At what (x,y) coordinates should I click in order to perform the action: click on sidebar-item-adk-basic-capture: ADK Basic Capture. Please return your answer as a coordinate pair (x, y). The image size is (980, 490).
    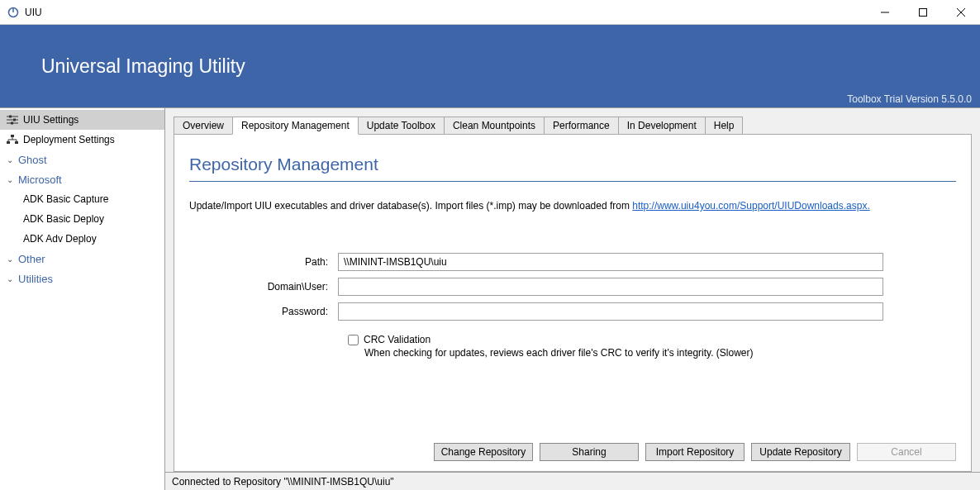
    Looking at the image, I should click on (83, 199).